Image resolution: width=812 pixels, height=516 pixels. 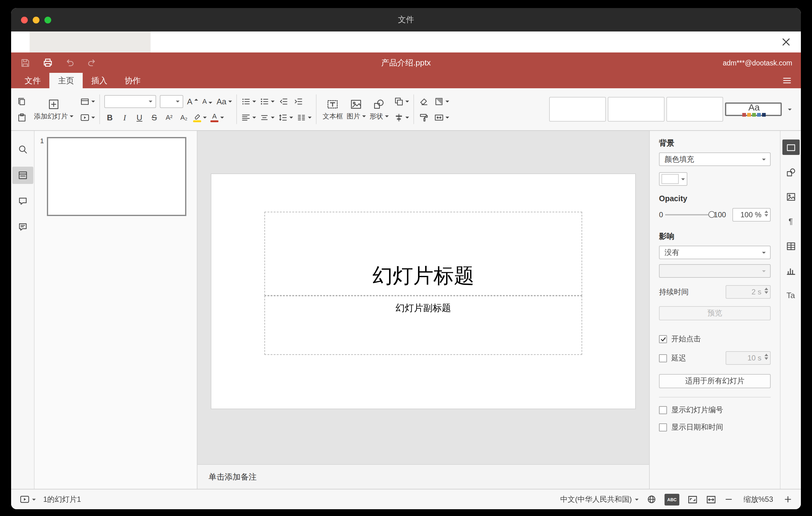 What do you see at coordinates (673, 179) in the screenshot?
I see `background-color-swatch` at bounding box center [673, 179].